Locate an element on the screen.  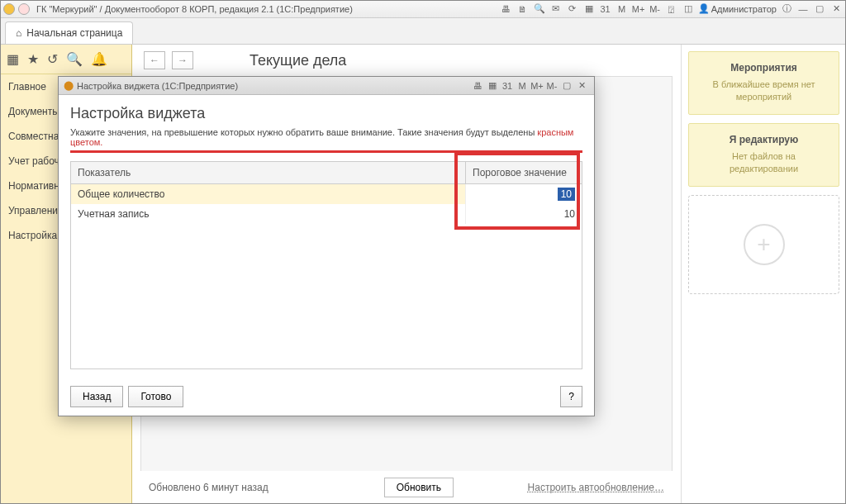
plus-icon: + is located at coordinates (764, 245).